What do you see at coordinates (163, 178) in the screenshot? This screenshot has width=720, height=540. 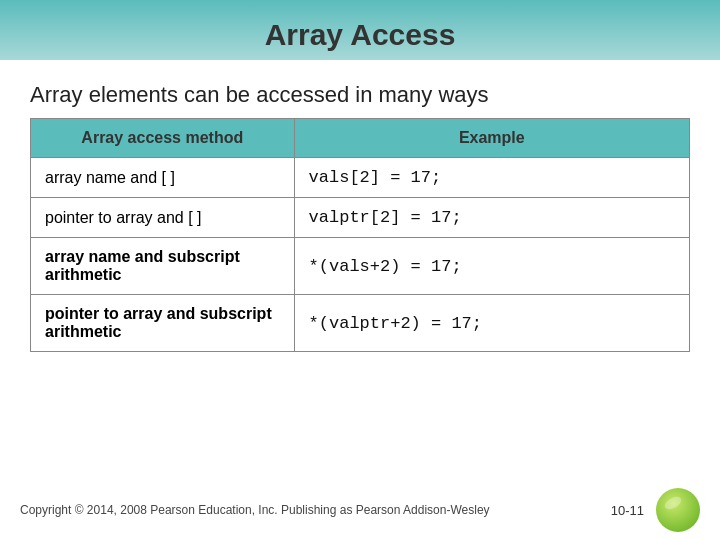 I see `method-cell: array name and [ ]` at bounding box center [163, 178].